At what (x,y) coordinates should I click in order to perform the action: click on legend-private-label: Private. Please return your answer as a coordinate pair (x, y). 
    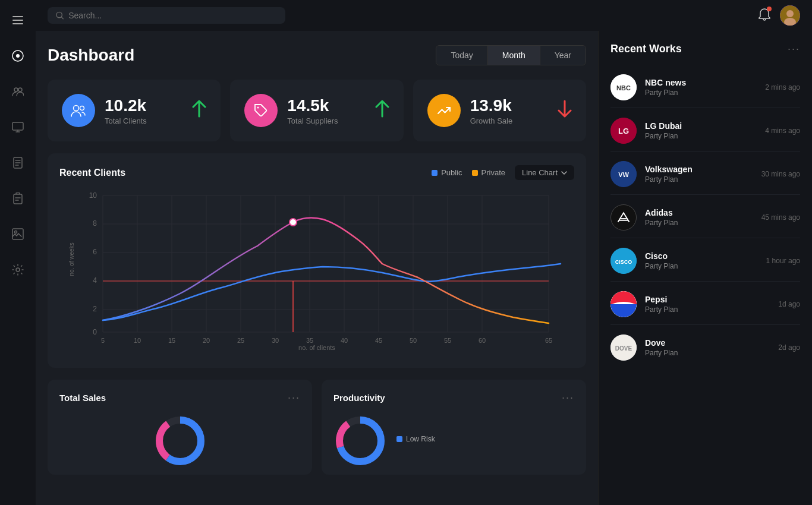
    Looking at the image, I should click on (493, 172).